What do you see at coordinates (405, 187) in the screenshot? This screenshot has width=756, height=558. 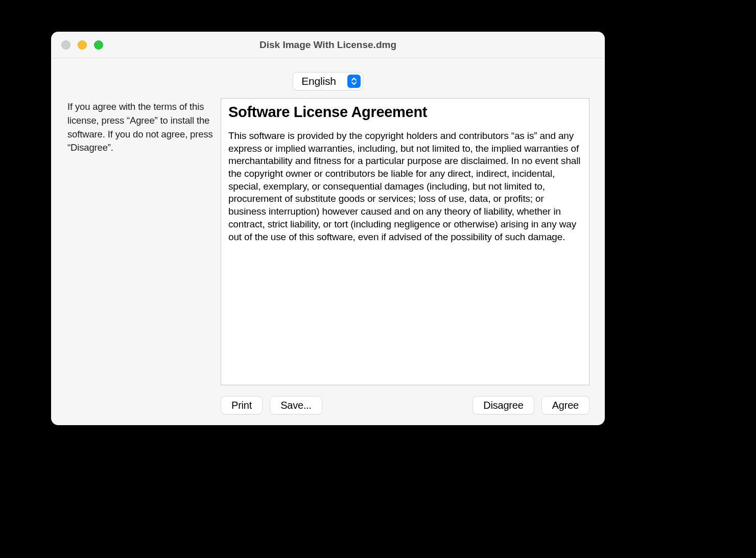 I see `license-body: This software is provided by the copyrig…` at bounding box center [405, 187].